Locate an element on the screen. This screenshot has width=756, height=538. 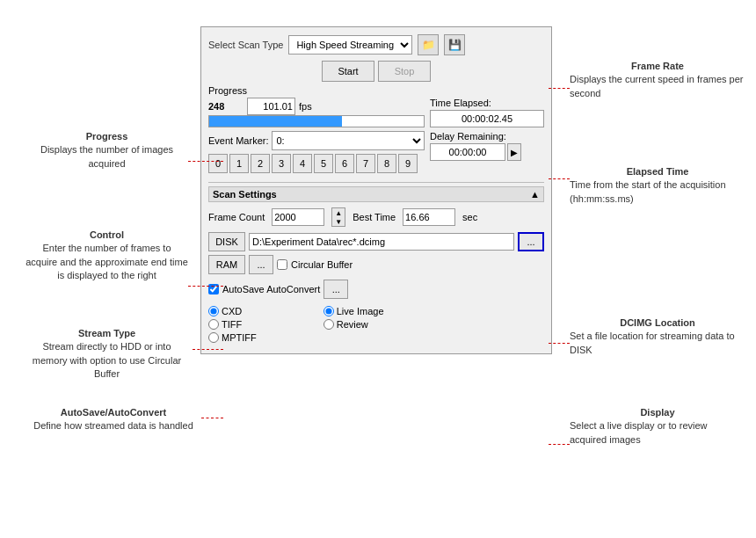
annotation-stream-title: Stream Type is located at coordinates (107, 334).